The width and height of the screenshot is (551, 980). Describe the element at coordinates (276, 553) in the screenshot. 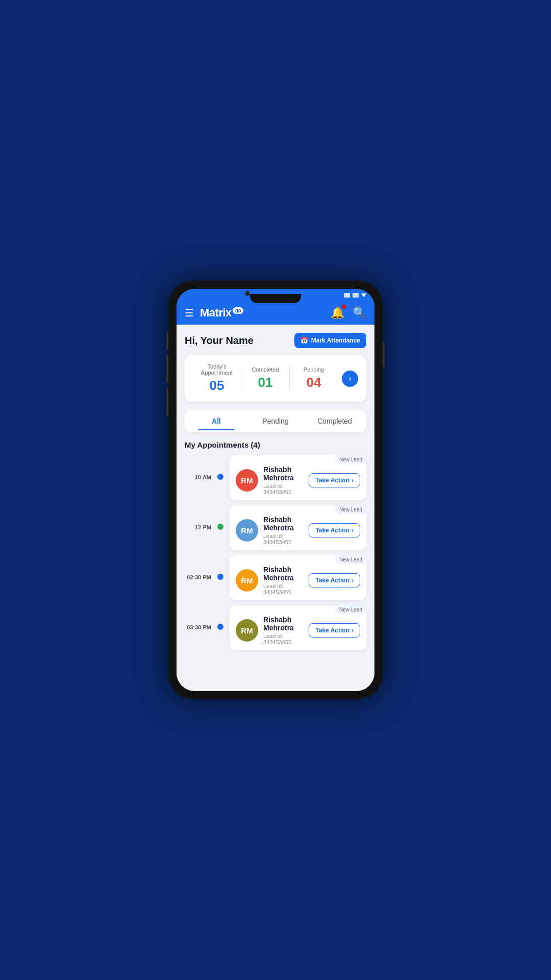

I see `appointments-timeline: 10 AM New Lead RM Rishabh Mehrotra` at that location.